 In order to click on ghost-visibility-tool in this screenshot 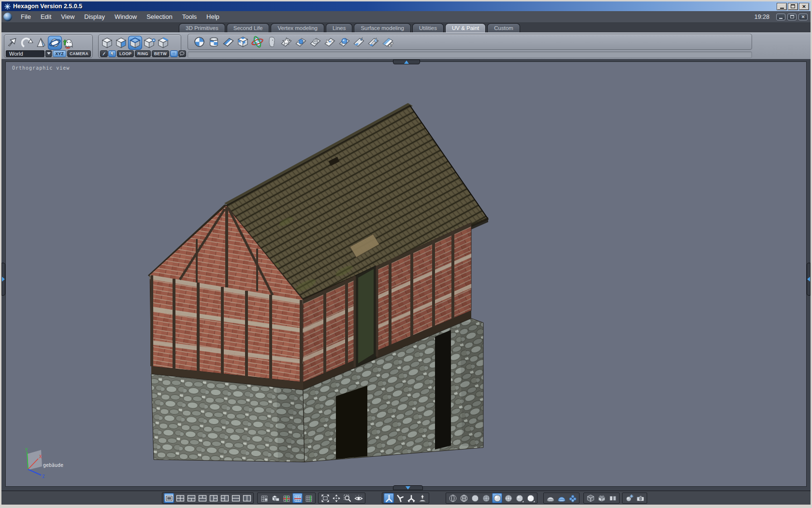, I will do `click(69, 43)`.